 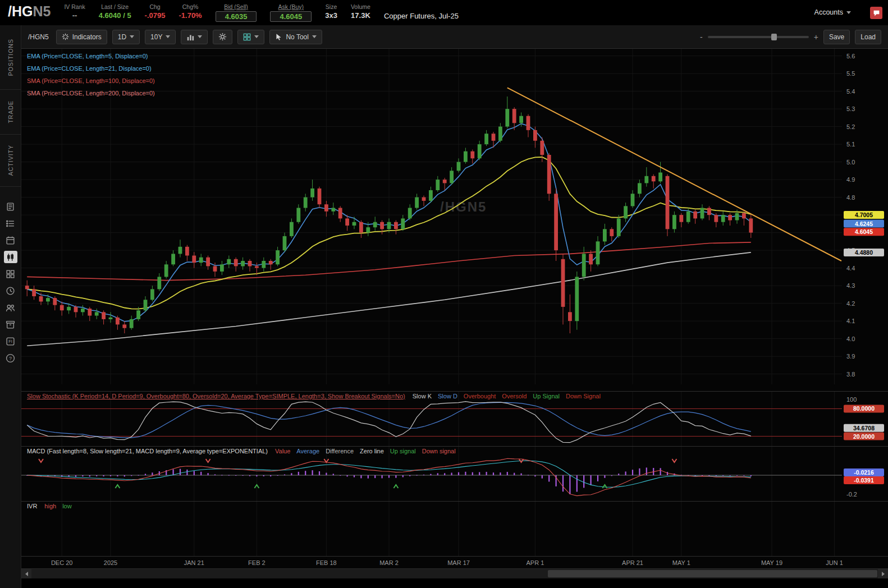 What do you see at coordinates (27, 574) in the screenshot?
I see `left-arrow-icon` at bounding box center [27, 574].